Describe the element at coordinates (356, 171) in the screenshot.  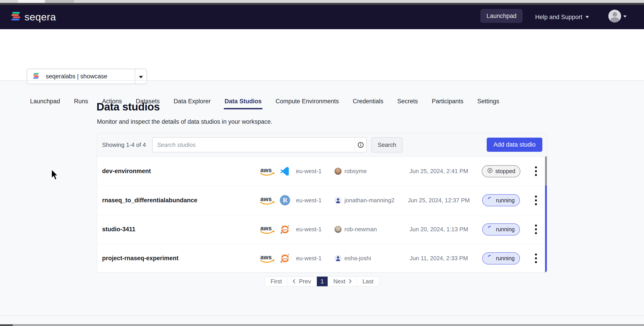
I see `user-name-text: robsyme` at that location.